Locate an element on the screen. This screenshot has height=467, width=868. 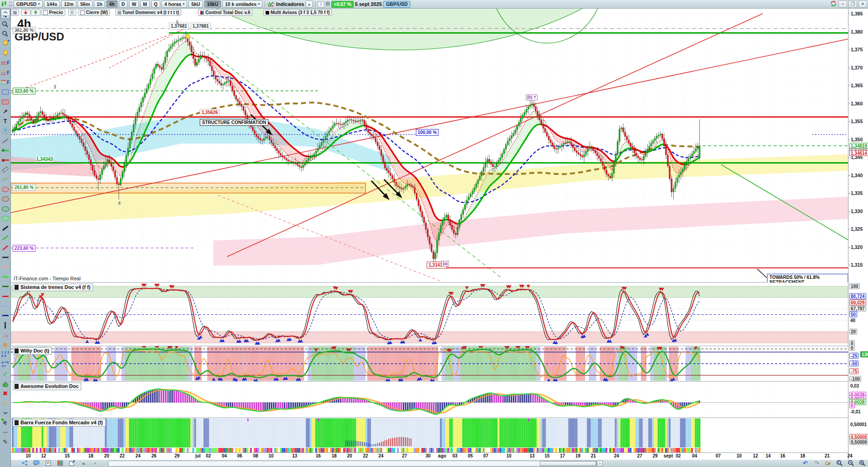
tool-text-icon: T is located at coordinates (5, 121).